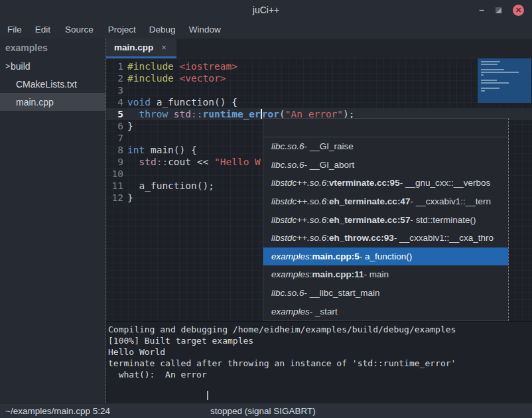 The image size is (532, 418). I want to click on sidebar-item-main-cpp: main.cpp, so click(53, 102).